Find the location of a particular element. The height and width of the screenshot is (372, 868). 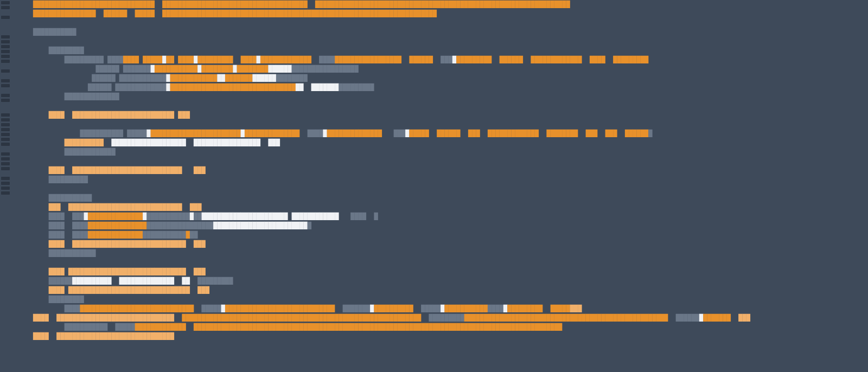

code-line: ██████████ ███████████████████ █████████… is located at coordinates (443, 143).